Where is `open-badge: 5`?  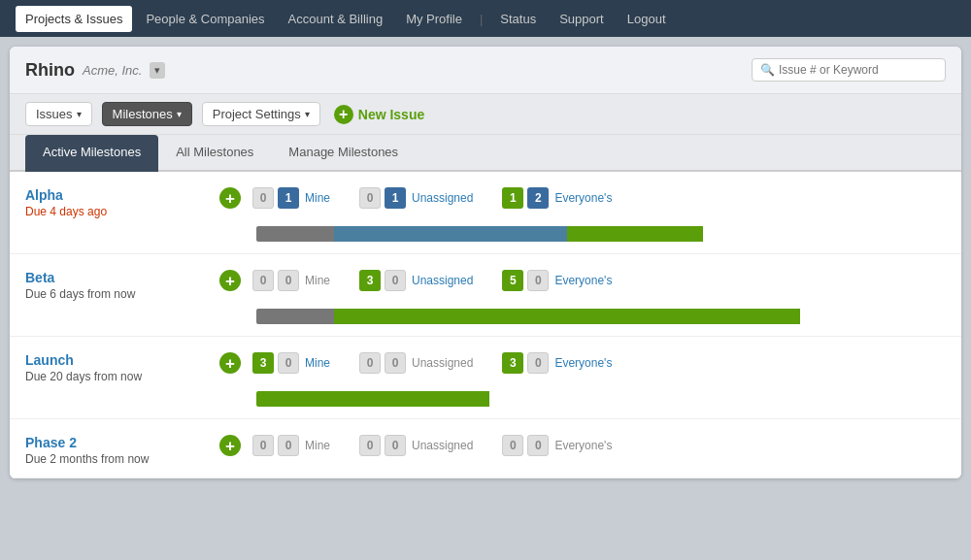
open-badge: 5 is located at coordinates (513, 280).